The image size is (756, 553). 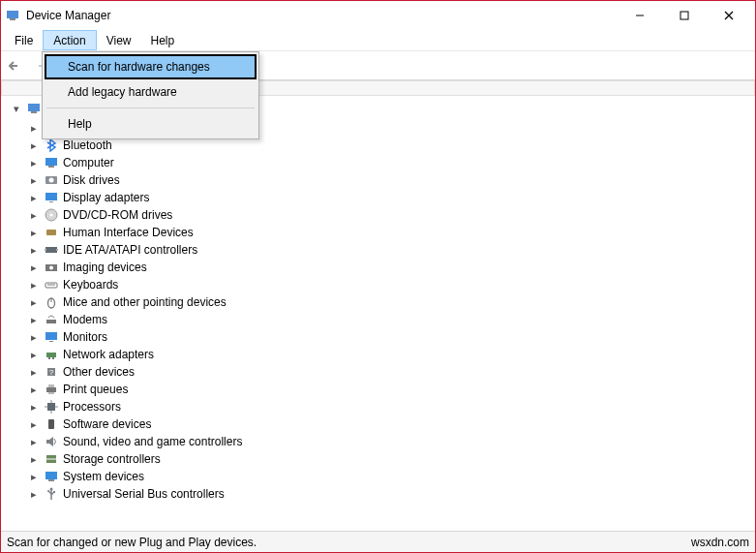 What do you see at coordinates (391, 267) in the screenshot?
I see `tree-row: ▸Imaging devices` at bounding box center [391, 267].